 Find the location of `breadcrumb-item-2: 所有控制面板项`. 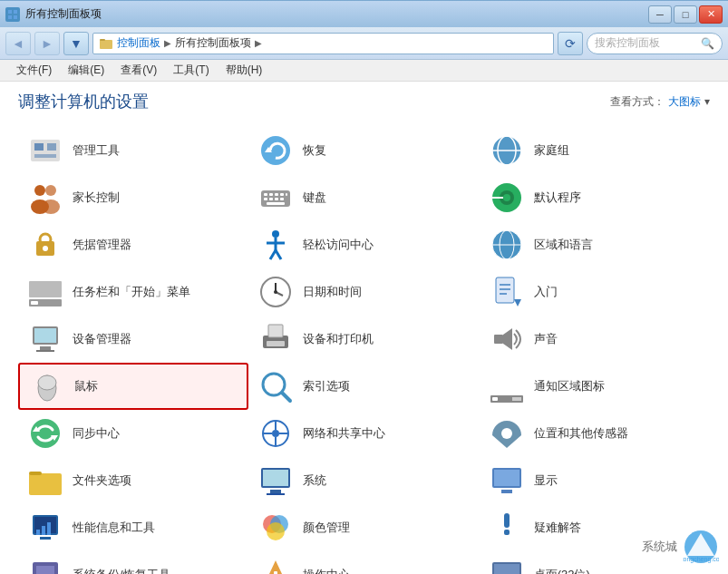

breadcrumb-item-2: 所有控制面板项 is located at coordinates (213, 44).